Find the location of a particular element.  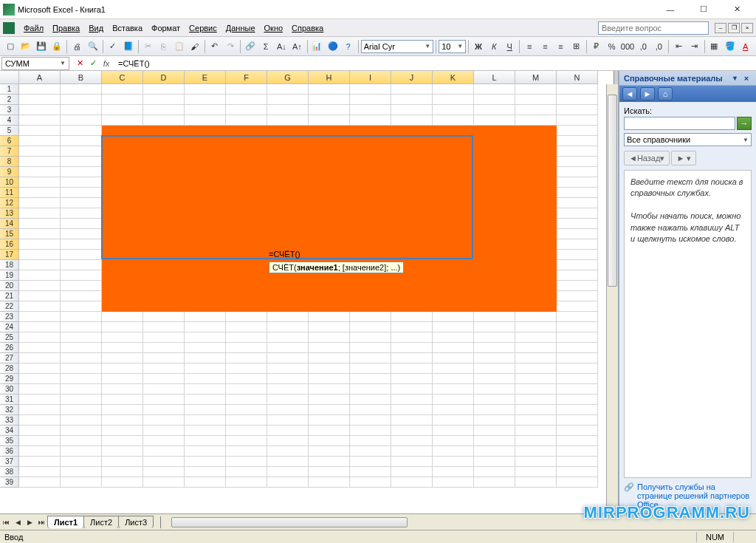

next-sheet-icon: ▶ is located at coordinates (30, 522).